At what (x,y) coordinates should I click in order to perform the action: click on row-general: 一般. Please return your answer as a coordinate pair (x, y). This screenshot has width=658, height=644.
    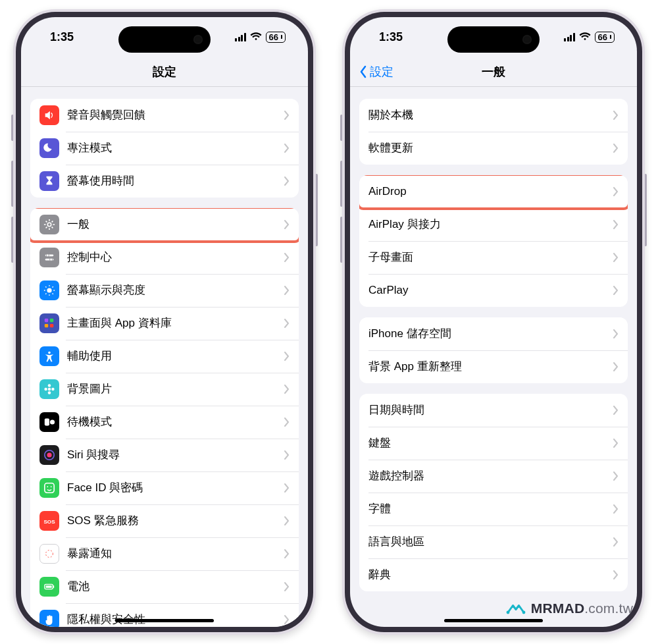
    Looking at the image, I should click on (164, 225).